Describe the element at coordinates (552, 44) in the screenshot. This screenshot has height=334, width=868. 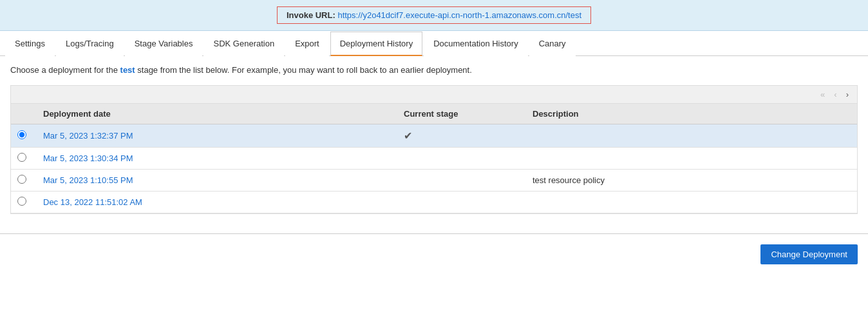
I see `tab-canary: Canary` at that location.